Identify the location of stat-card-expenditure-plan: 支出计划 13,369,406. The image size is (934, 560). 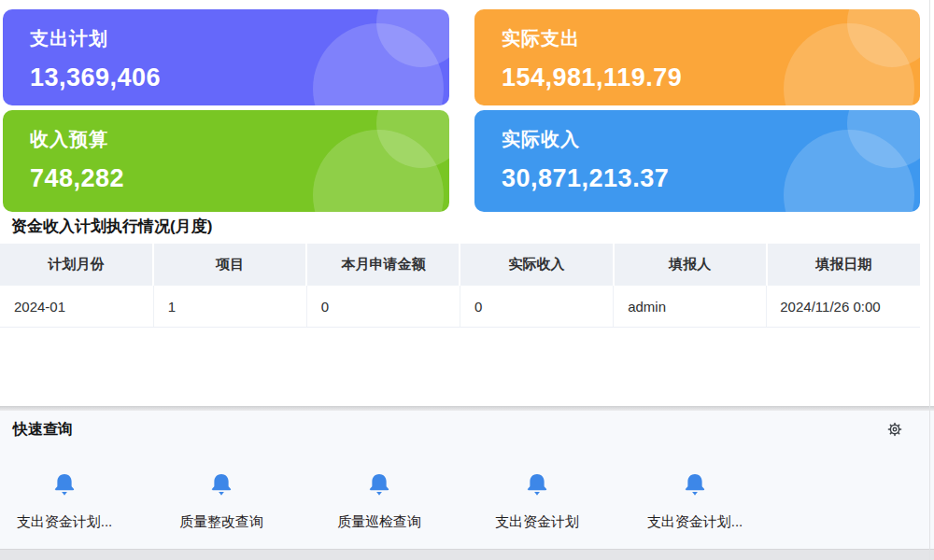
(226, 58).